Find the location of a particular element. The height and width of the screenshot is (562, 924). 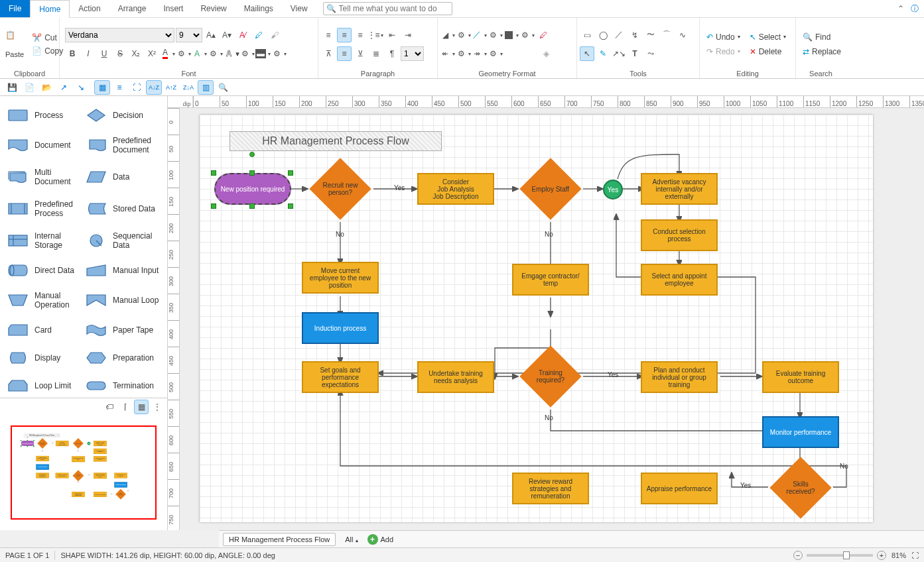

autosize-icon: ⛶ is located at coordinates (137, 87).